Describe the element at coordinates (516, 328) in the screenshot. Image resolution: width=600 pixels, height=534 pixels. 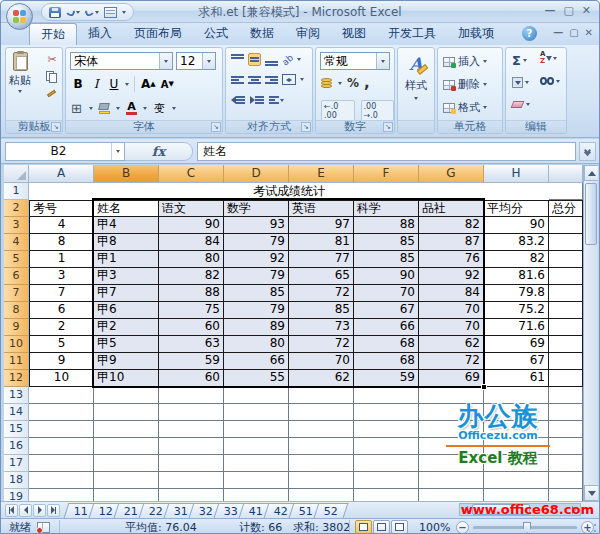
I see `cell-H9: 71.6` at that location.